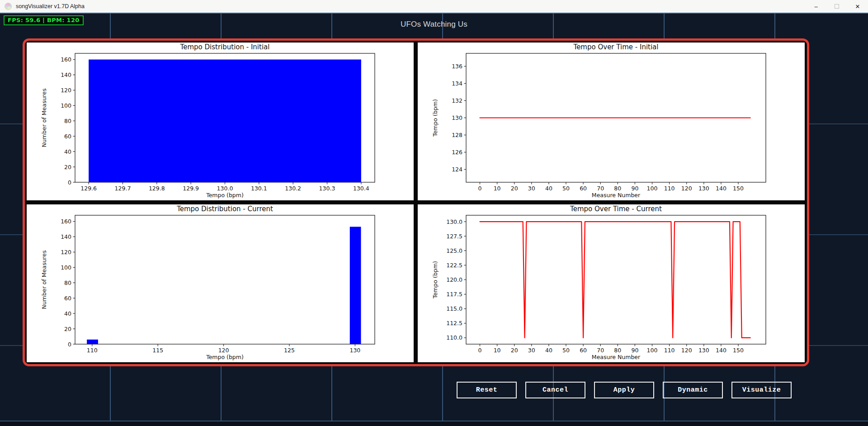  I want to click on svg-text: 90, so click(635, 350).